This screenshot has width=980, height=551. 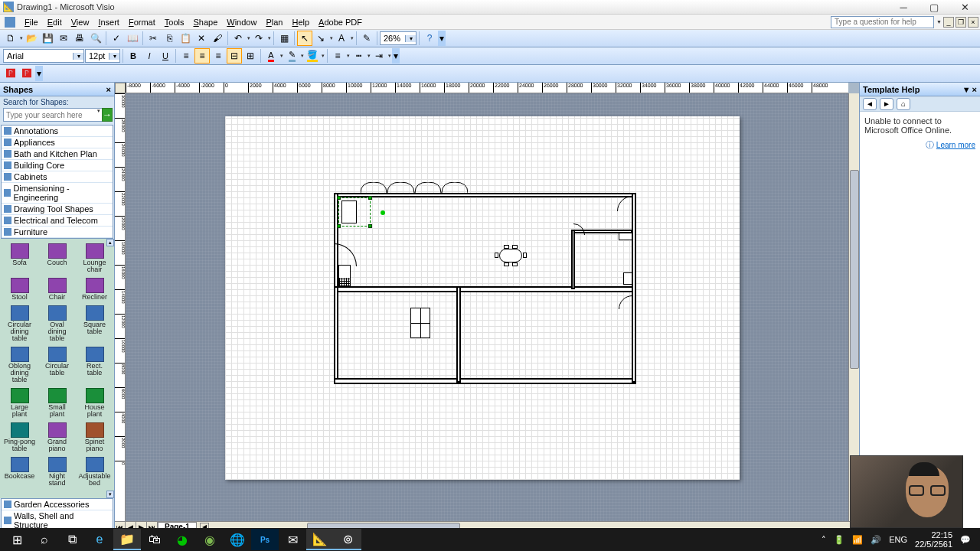 What do you see at coordinates (149, 56) in the screenshot?
I see `italic-button: I` at bounding box center [149, 56].